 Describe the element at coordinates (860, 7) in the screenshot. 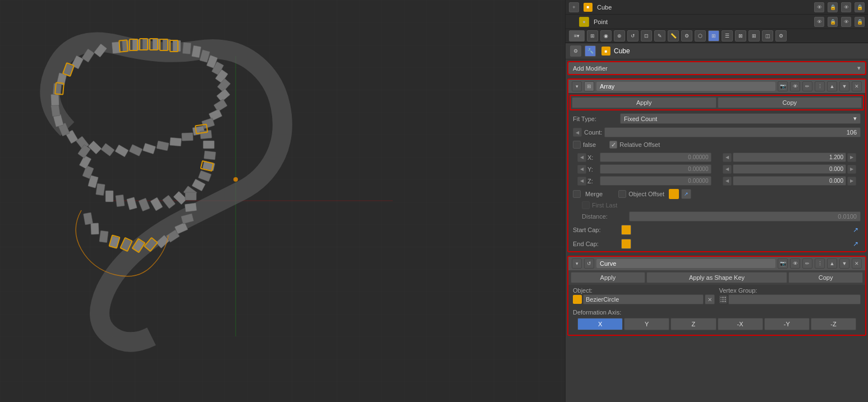

I see `render-lock-icon-1: 🔒` at that location.